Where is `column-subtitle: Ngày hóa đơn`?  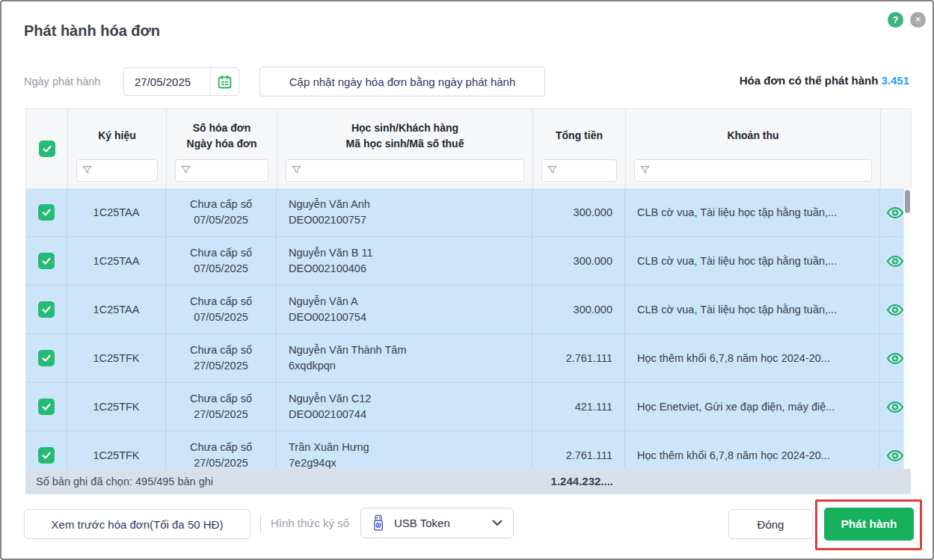
column-subtitle: Ngày hóa đơn is located at coordinates (222, 144).